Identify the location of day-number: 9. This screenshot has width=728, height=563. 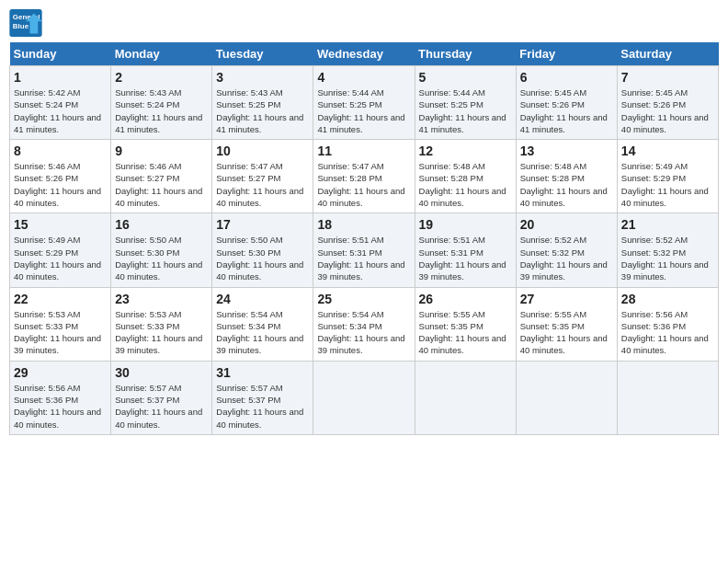
(162, 151).